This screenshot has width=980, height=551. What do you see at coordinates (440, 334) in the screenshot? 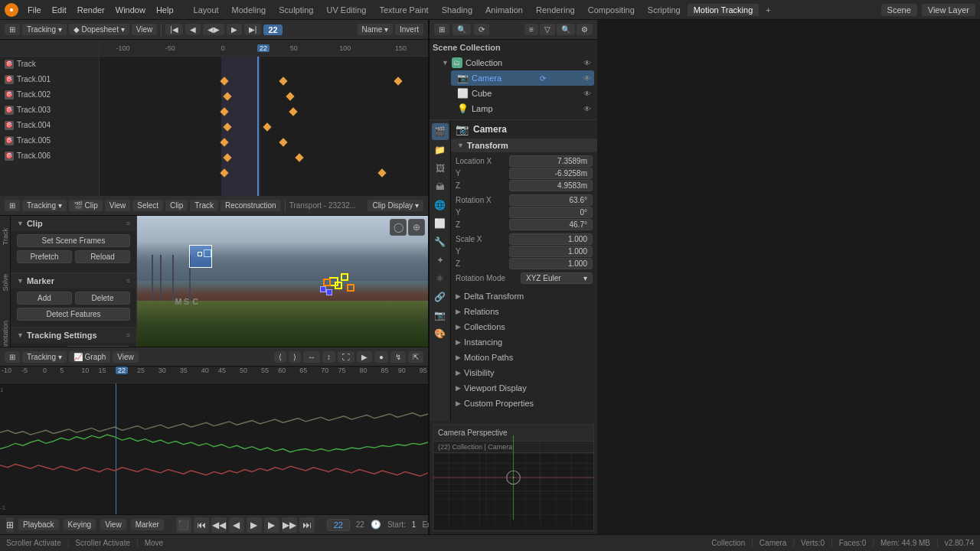
I see `prop-material-icon: 🎨` at bounding box center [440, 334].